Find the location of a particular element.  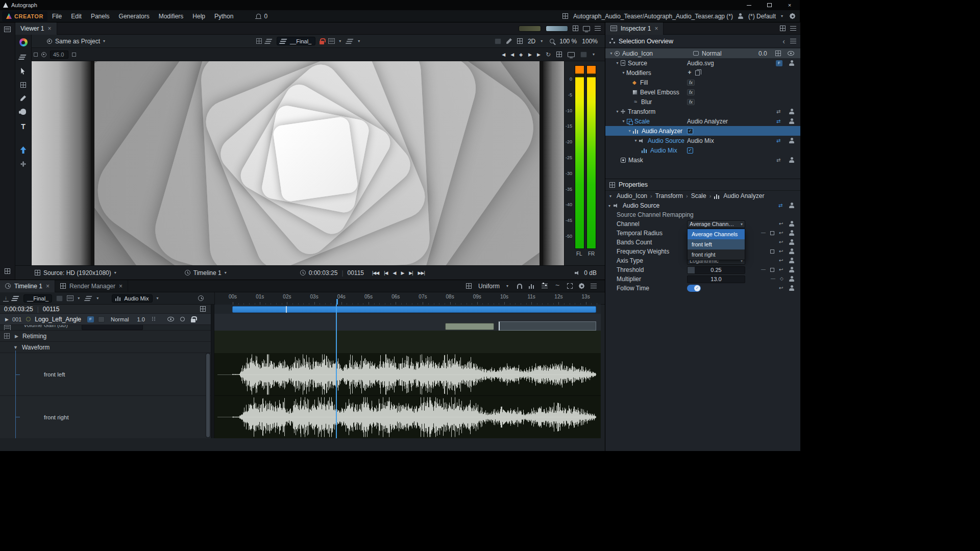

next-keyframe-icon: ▶ is located at coordinates (538, 55).